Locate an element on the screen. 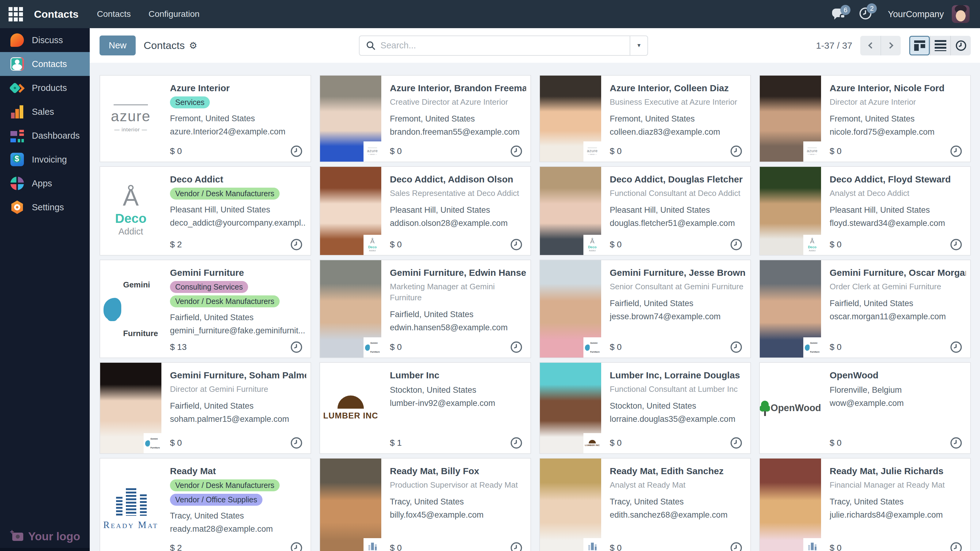  contact-card: DecoAddict Deco Addict, Floyd Steward An… is located at coordinates (865, 211).